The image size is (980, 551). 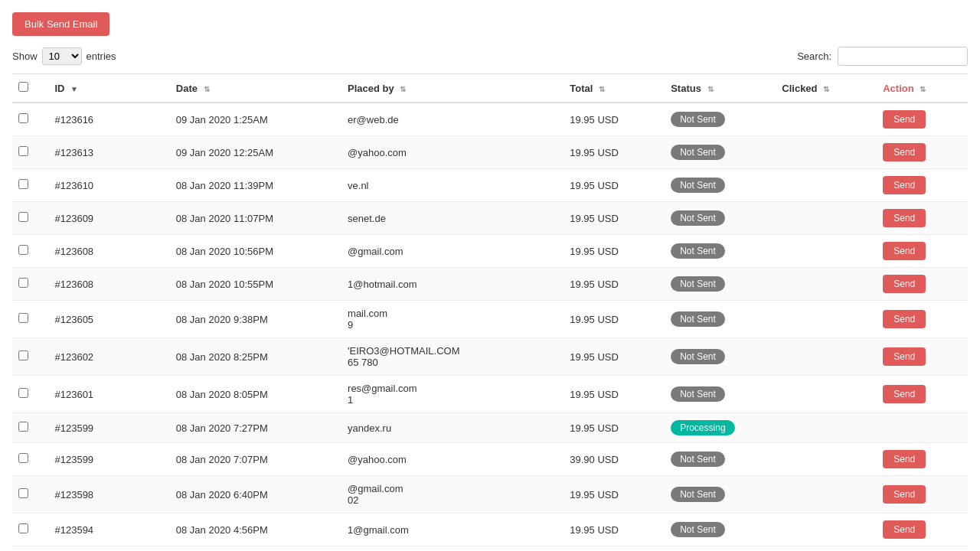 I want to click on header-id: ID ▼, so click(x=109, y=89).